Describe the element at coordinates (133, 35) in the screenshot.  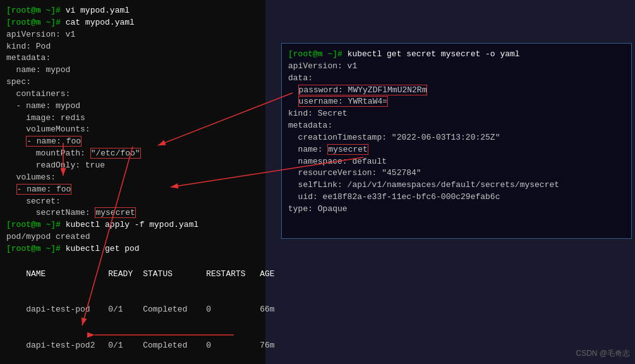
I see `line-3: apiVersion: v1` at that location.